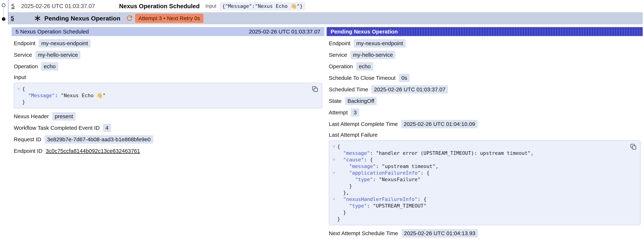 This screenshot has height=239, width=644. What do you see at coordinates (42, 96) in the screenshot?
I see `json-key: "Message"` at bounding box center [42, 96].